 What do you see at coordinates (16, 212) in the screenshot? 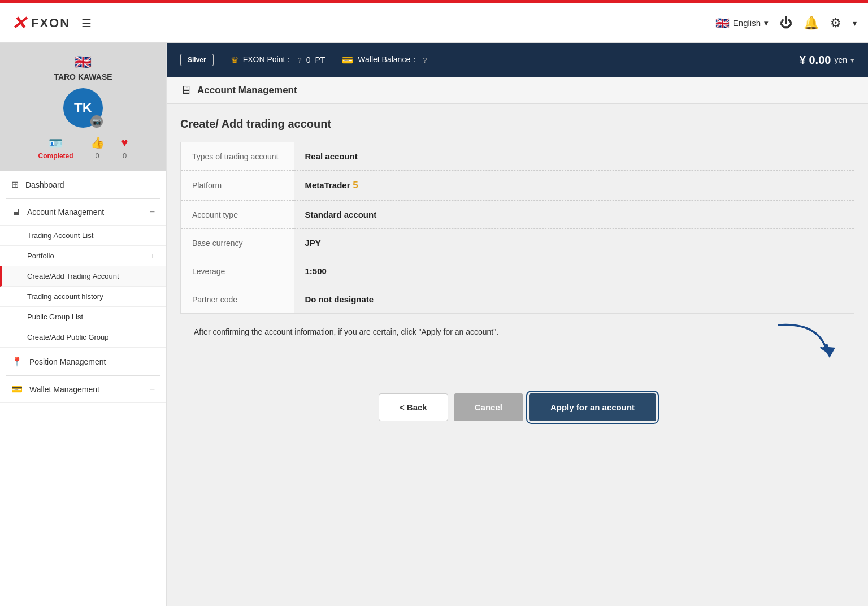
I see `monitor-icon: 🖥` at bounding box center [16, 212].